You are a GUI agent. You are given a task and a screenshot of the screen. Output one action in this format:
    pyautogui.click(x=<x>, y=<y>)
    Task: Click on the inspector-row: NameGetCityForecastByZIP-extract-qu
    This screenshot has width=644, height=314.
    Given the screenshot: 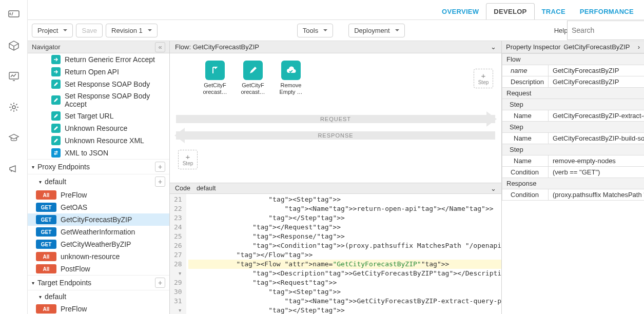 What is the action you would take?
    pyautogui.click(x=574, y=116)
    